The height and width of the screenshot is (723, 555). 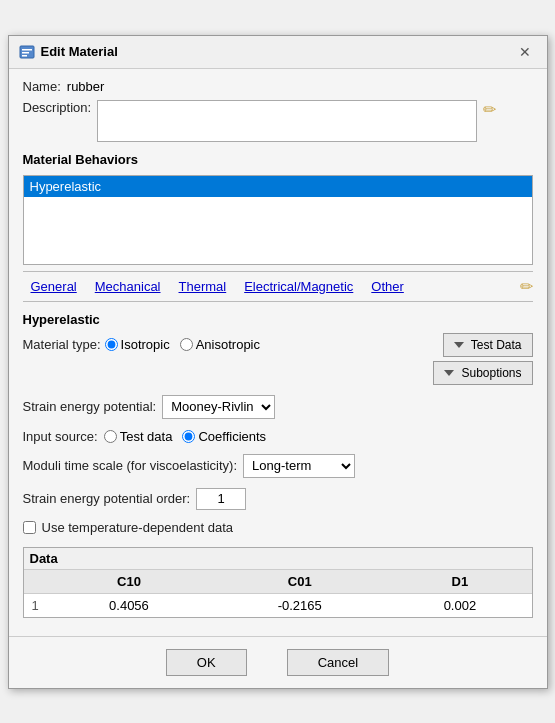 What do you see at coordinates (278, 582) in the screenshot?
I see `data-section: Data C10 C01 D1 1 0.4056 -0.2165 0.0` at bounding box center [278, 582].